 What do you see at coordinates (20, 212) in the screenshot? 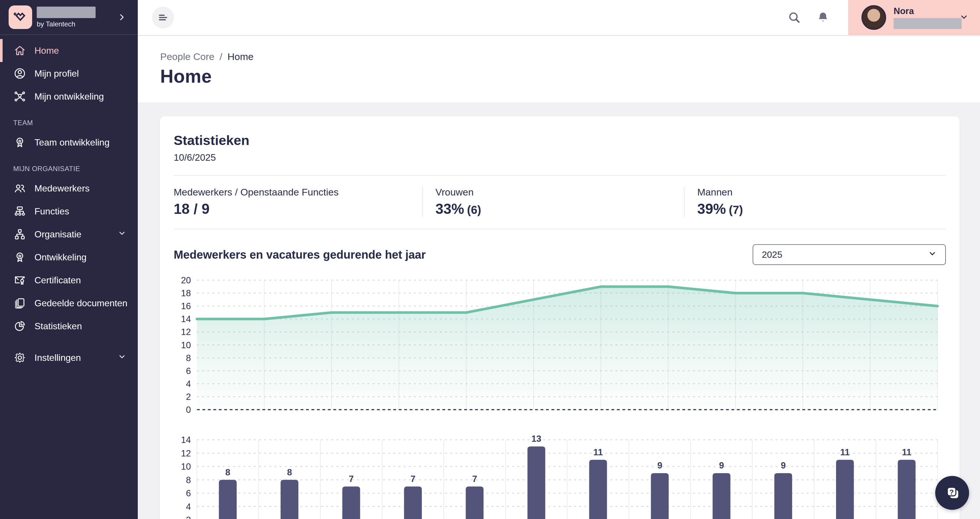
I see `org-chart-icon` at bounding box center [20, 212].